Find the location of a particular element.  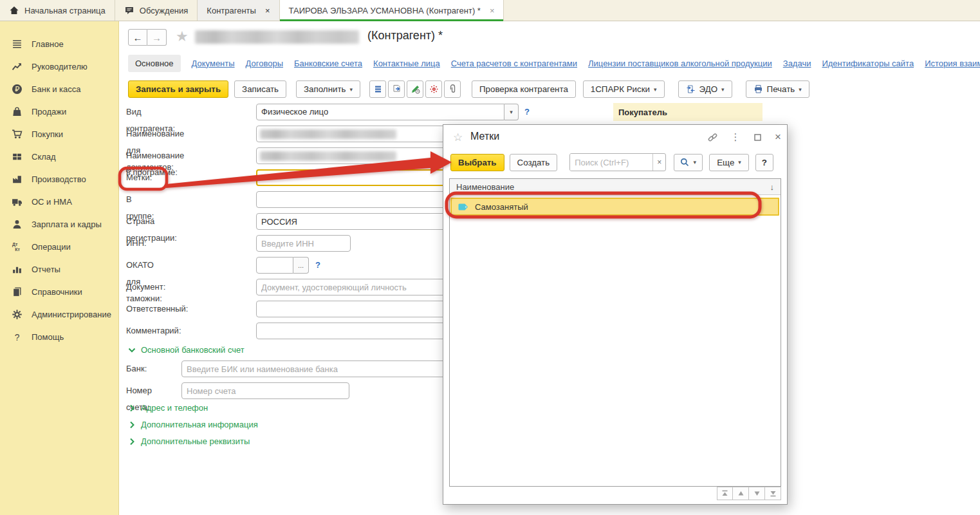

sidebar-item-production: Производство is located at coordinates (59, 179).